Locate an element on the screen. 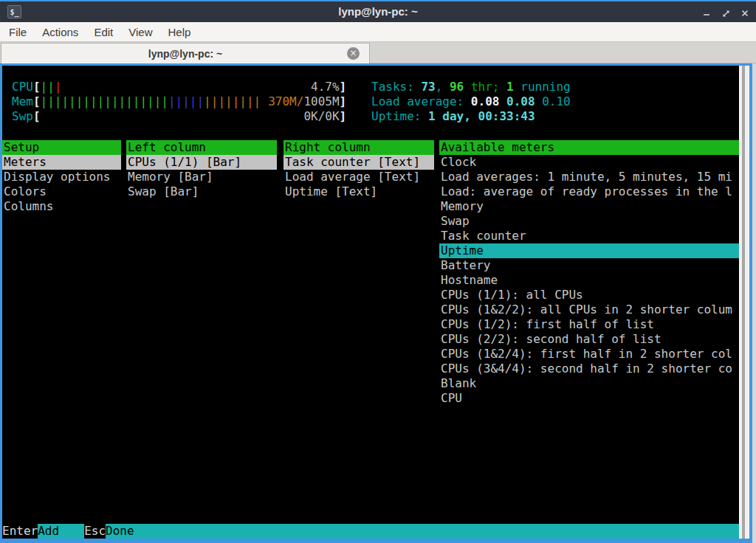  cpu-meter-bars: ||| is located at coordinates (52, 87).